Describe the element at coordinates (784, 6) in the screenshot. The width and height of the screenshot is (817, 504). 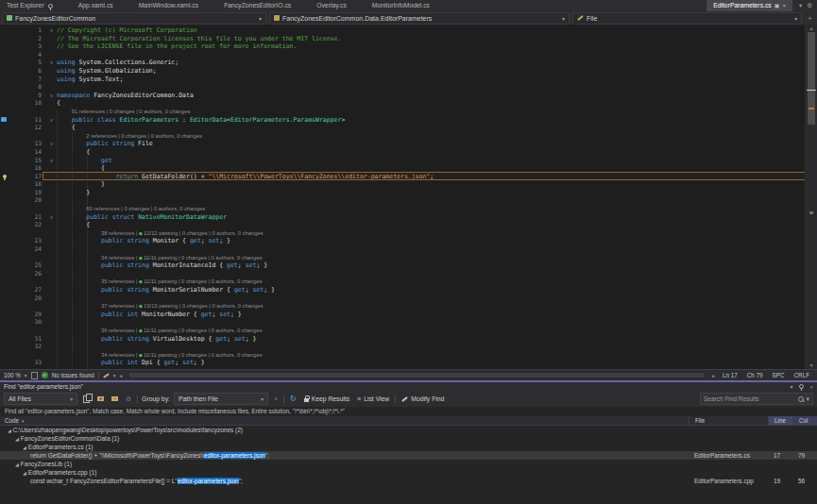
I see `close-icon: ×` at that location.